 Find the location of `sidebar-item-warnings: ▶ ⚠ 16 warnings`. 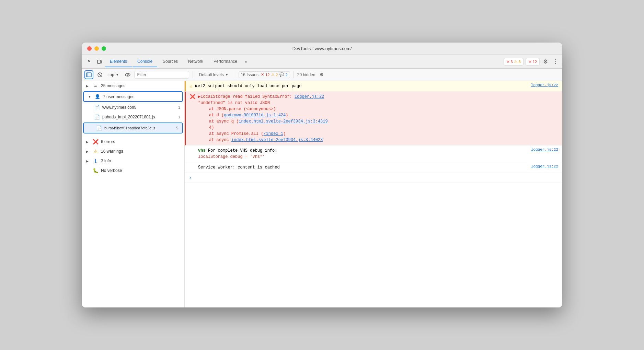

sidebar-item-warnings: ▶ ⚠ 16 warnings is located at coordinates (133, 151).